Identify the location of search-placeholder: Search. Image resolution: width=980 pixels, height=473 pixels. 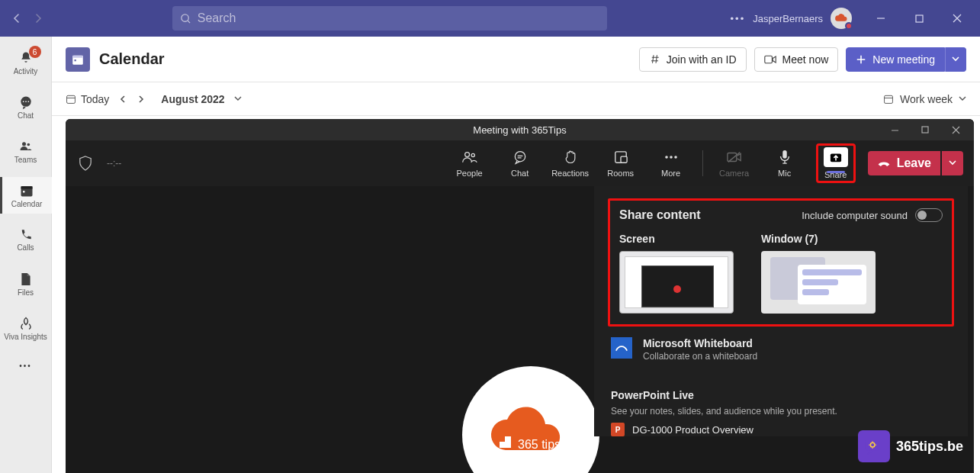
(217, 18).